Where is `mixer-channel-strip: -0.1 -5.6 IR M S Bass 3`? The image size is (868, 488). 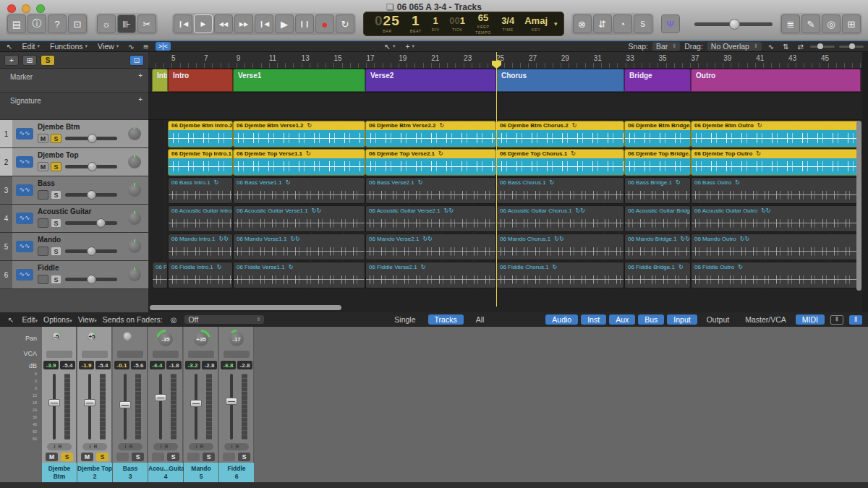
mixer-channel-strip: -0.1 -5.6 IR M S Bass 3 is located at coordinates (130, 406).